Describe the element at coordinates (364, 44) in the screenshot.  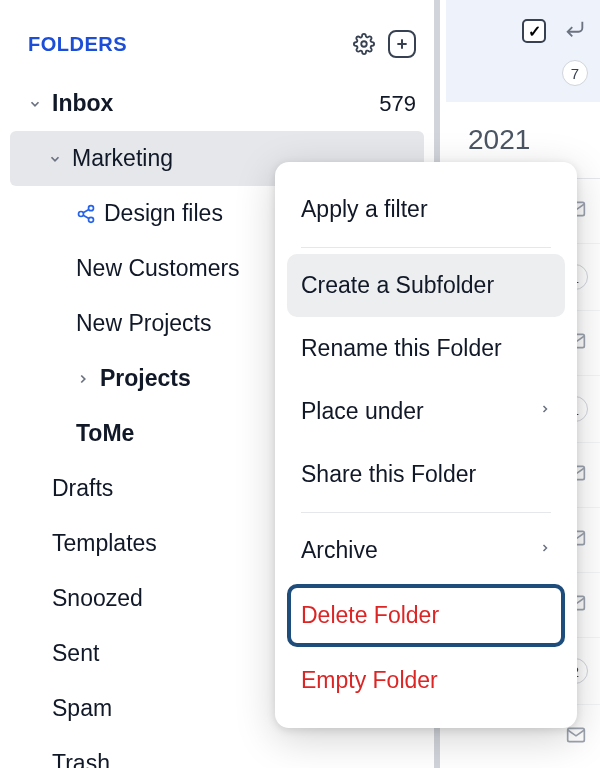
I see `gear-icon` at that location.